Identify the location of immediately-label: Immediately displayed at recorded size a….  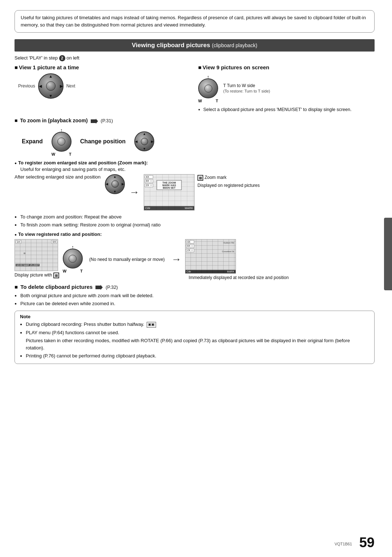
(239, 278).